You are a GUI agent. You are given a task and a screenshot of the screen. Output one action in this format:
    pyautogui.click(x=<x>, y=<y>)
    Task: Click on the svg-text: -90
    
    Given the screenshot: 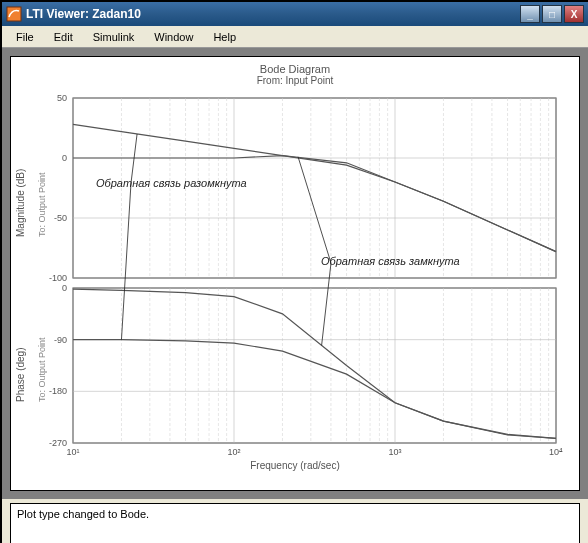 What is the action you would take?
    pyautogui.click(x=60, y=340)
    